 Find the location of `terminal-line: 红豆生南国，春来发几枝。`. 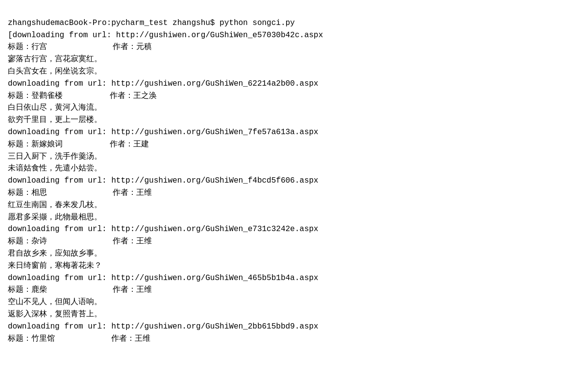

terminal-line: 红豆生南国，春来发几枝。 is located at coordinates (294, 206).